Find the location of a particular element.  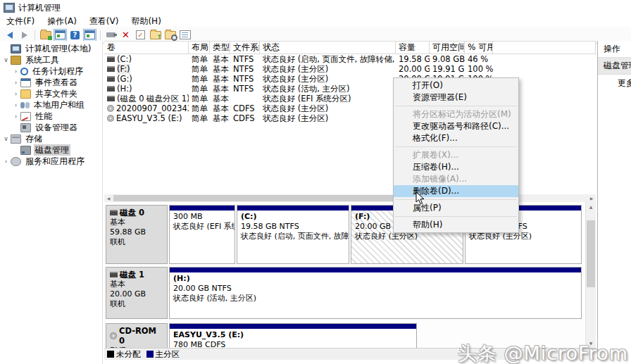

menu-file: 文件(F) is located at coordinates (20, 21).